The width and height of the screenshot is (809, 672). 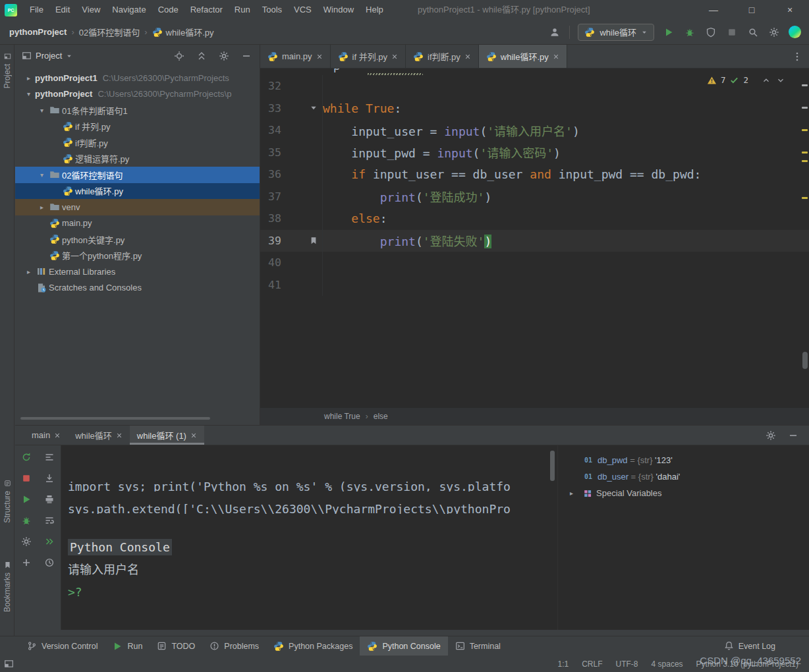 I want to click on console-hide-button, so click(x=793, y=435).